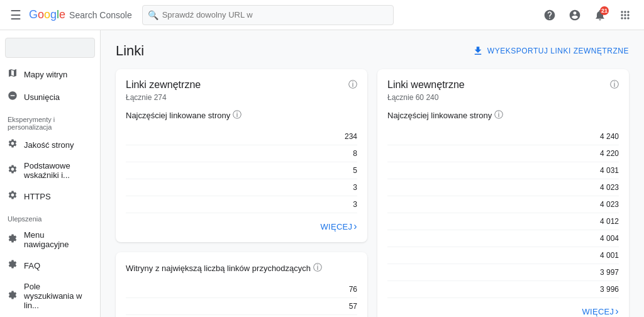 The width and height of the screenshot is (644, 317). Describe the element at coordinates (503, 221) in the screenshot. I see `lw-row-5: 4 012` at that location.